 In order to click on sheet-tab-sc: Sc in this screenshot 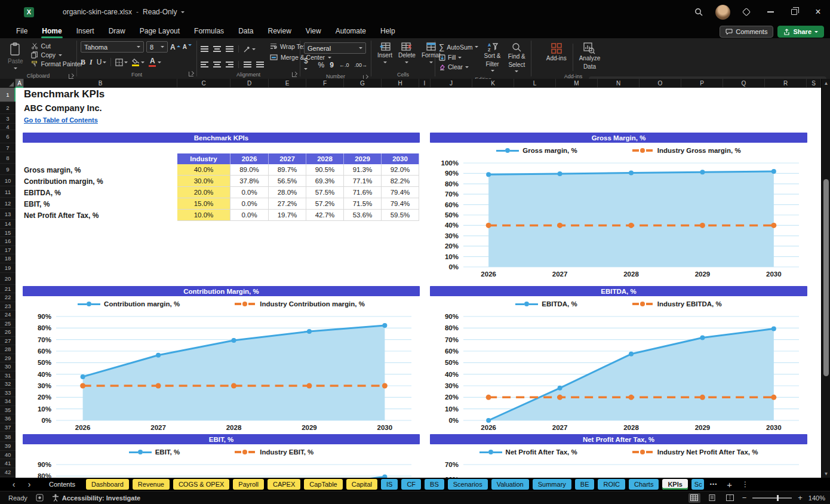, I will do `click(697, 484)`.